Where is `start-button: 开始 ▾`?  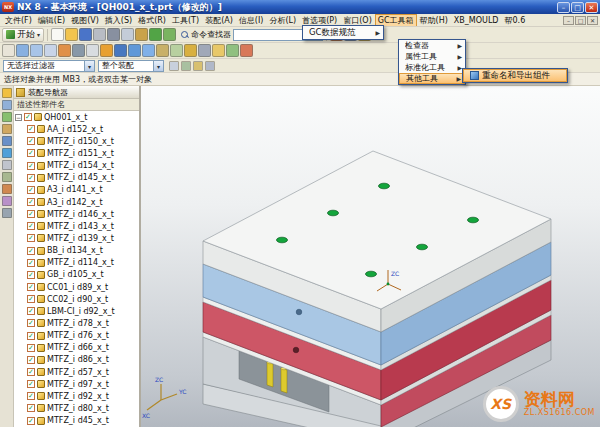
start-button: 开始 ▾ is located at coordinates (23, 35).